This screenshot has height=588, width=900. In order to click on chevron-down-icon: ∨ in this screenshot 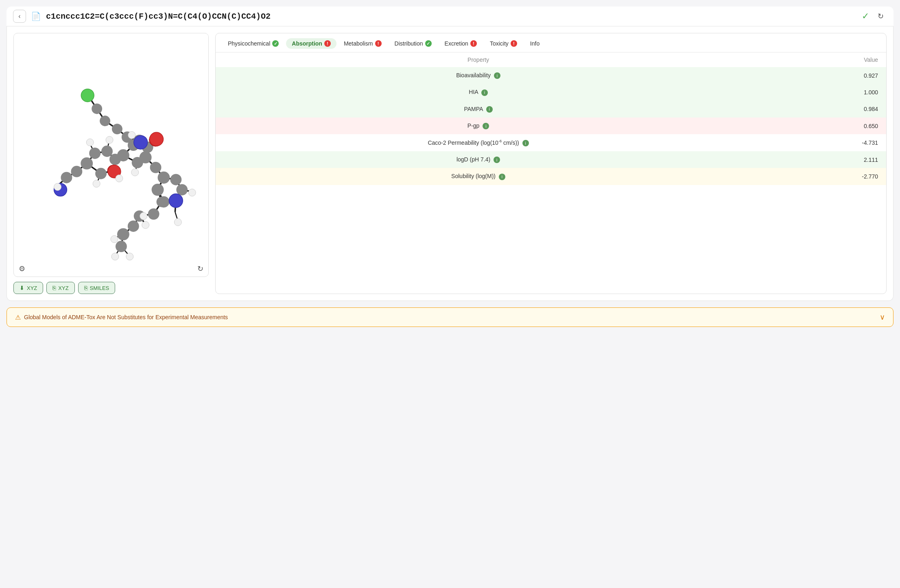, I will do `click(882, 317)`.